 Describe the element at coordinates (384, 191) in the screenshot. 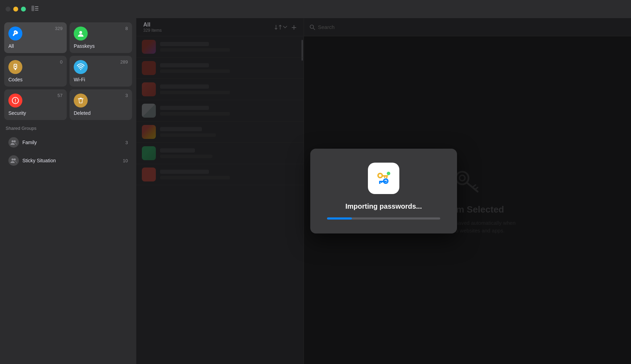

I see `import-modal: Importing passwords...` at that location.